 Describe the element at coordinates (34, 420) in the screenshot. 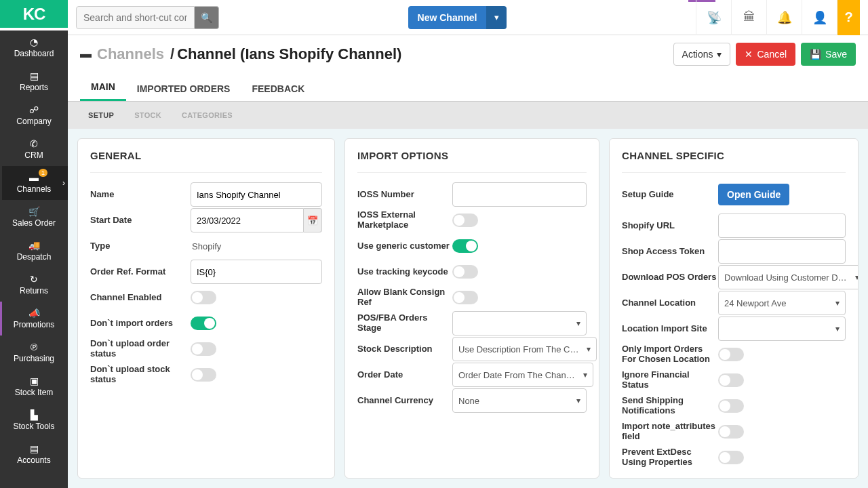

I see `sidebar-item-stocktools: ▙Stock Tools` at that location.